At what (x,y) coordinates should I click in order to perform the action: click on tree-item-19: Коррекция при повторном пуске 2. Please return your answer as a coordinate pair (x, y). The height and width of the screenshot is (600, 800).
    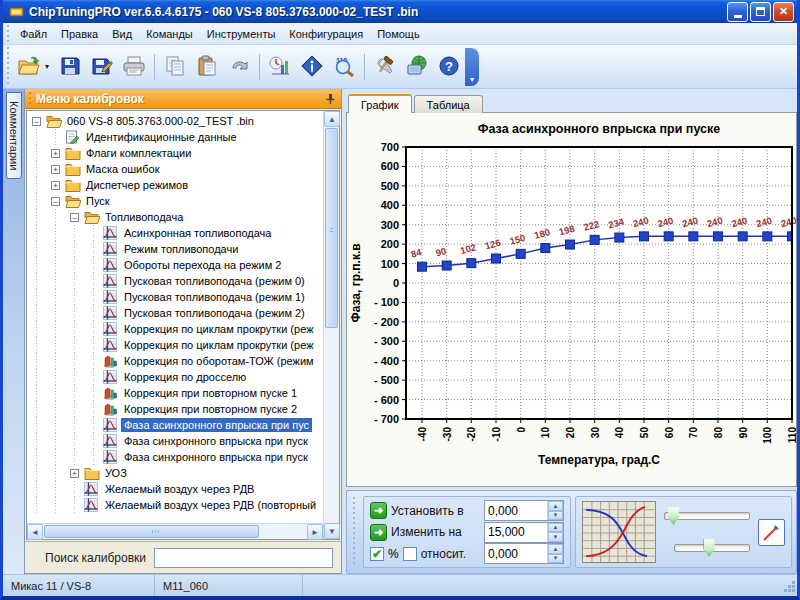
    Looking at the image, I should click on (175, 409).